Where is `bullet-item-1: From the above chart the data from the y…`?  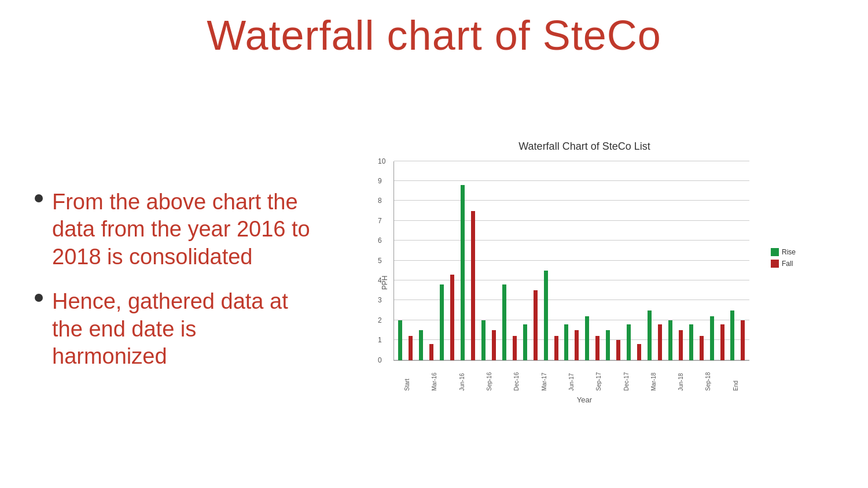 bullet-item-1: From the above chart the data from the y… is located at coordinates (174, 230).